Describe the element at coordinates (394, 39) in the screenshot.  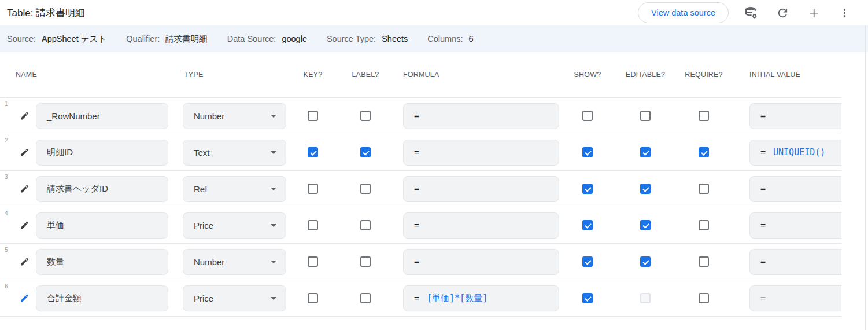
I see `info-value: Sheets` at that location.